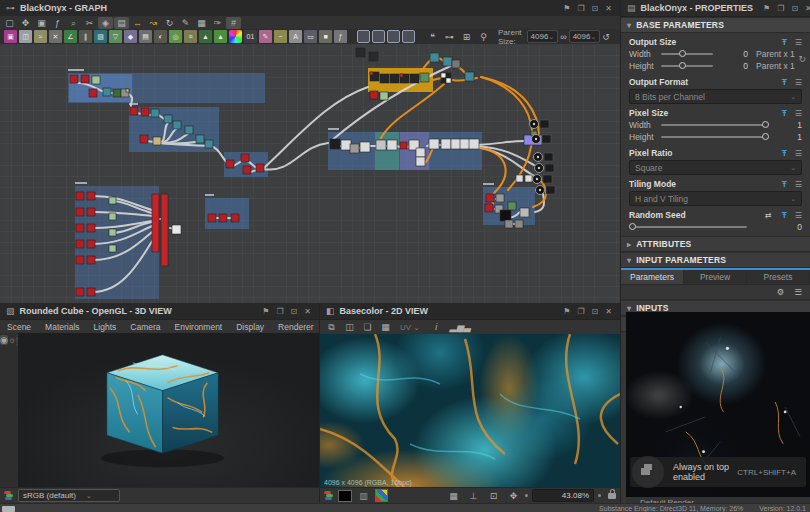  What do you see at coordinates (386, 327) in the screenshot?
I see `transform-icon: ▦` at bounding box center [386, 327].